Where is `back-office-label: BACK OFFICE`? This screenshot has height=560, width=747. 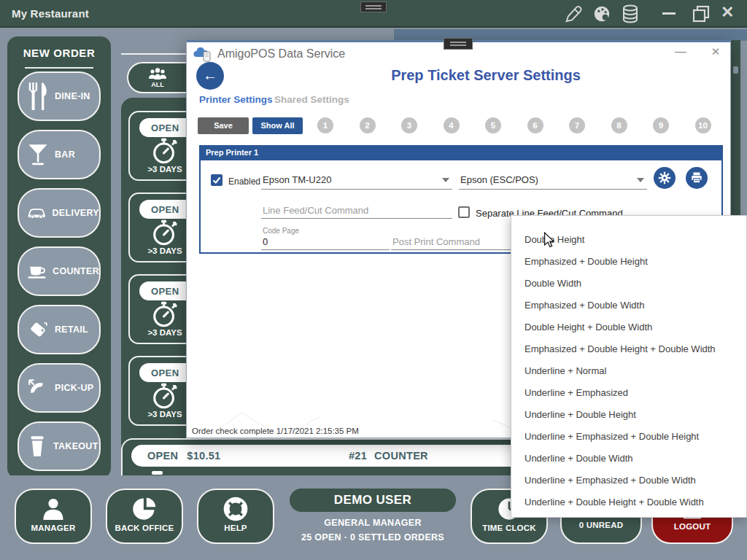 back-office-label: BACK OFFICE is located at coordinates (144, 528).